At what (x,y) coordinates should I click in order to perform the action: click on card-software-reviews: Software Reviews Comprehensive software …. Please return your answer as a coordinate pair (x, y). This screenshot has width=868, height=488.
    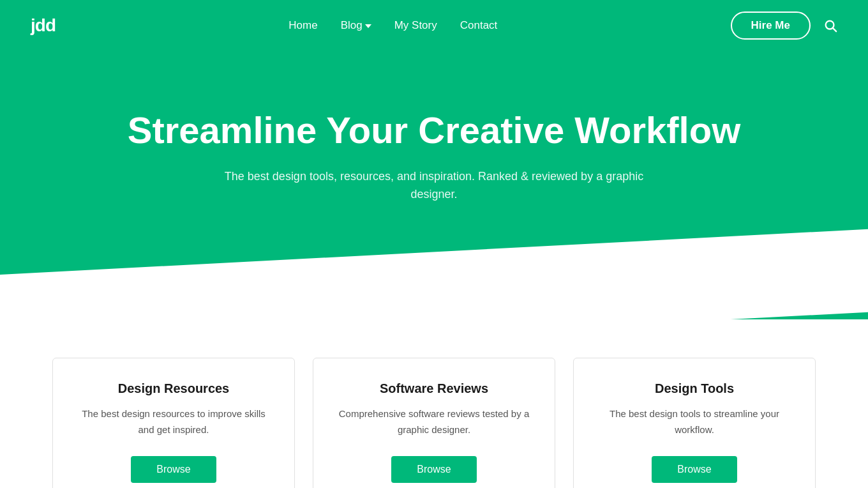
    Looking at the image, I should click on (434, 423).